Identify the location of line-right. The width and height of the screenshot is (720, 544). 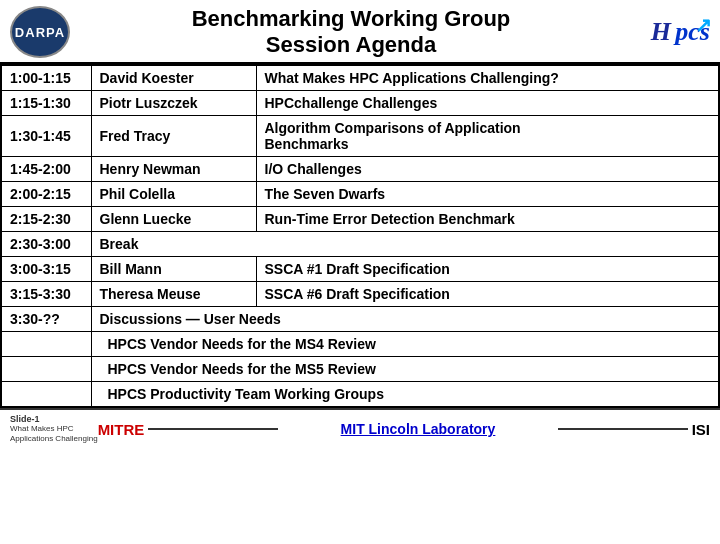
(623, 429).